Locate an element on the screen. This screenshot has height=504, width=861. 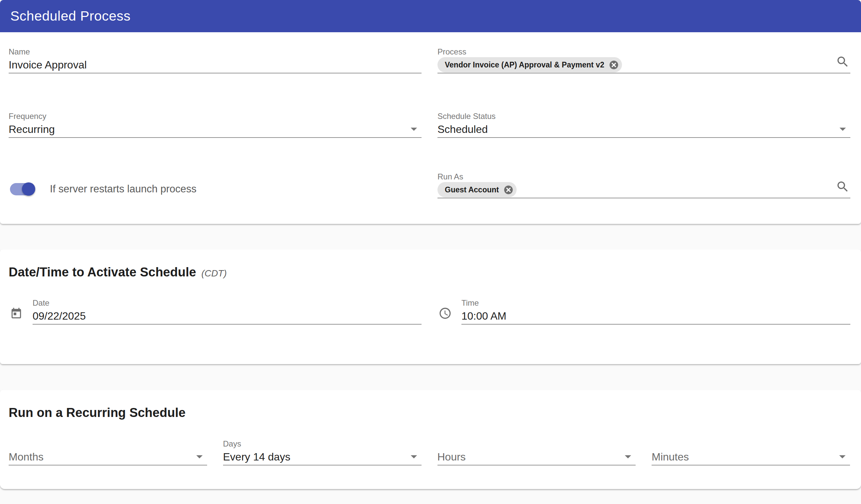
timezone-label: (CDT) is located at coordinates (214, 273).